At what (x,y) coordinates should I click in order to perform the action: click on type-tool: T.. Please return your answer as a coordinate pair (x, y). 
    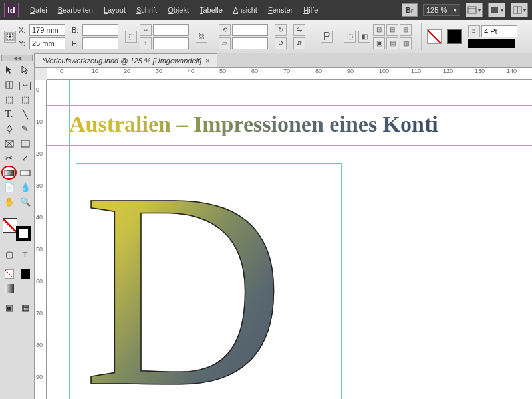
    Looking at the image, I should click on (9, 114).